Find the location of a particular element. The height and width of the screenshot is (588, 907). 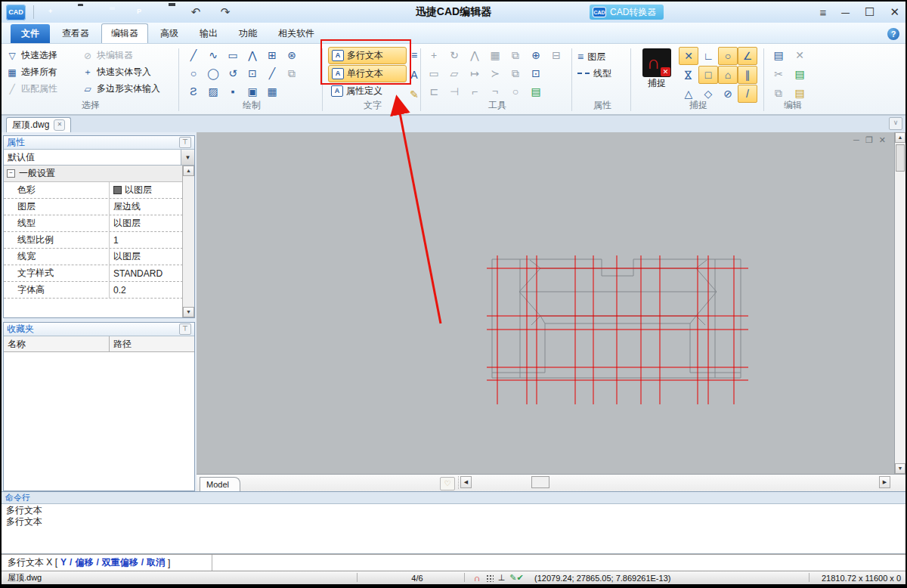

favorites-col-path: 路径 is located at coordinates (121, 344).